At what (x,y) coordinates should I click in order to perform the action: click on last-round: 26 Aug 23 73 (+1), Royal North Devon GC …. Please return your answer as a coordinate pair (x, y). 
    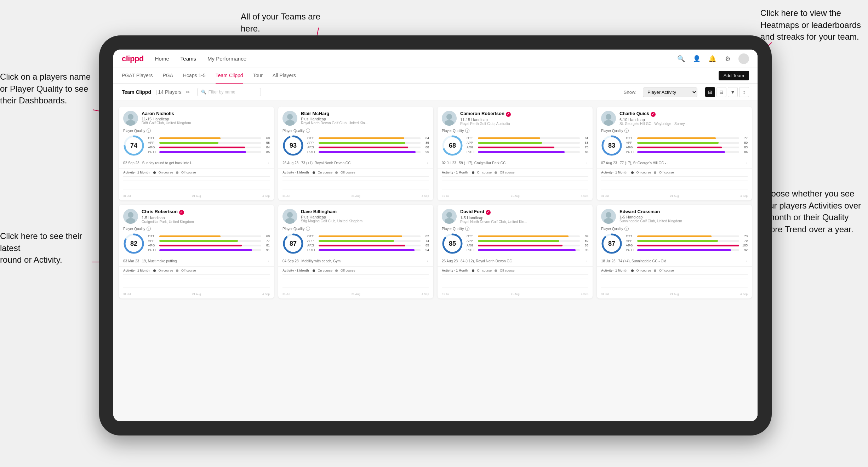
    Looking at the image, I should click on (356, 164).